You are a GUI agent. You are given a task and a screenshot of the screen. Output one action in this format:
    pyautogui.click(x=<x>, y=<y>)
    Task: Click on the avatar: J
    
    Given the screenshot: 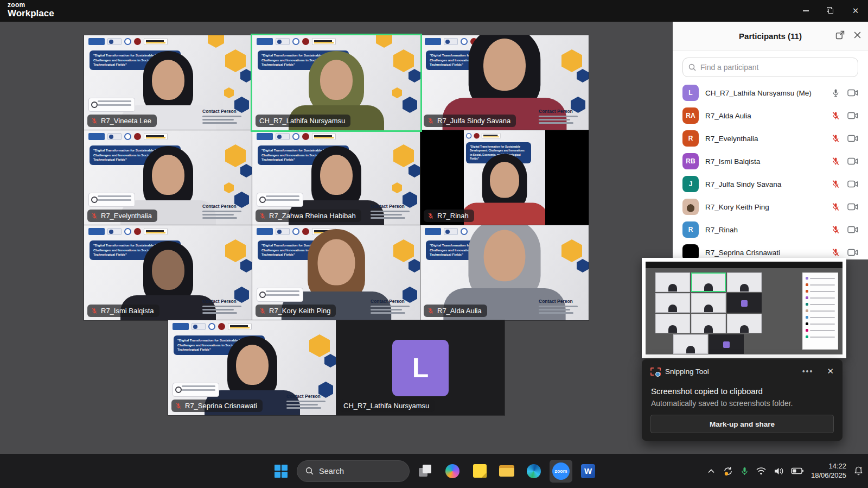 What is the action you would take?
    pyautogui.click(x=691, y=184)
    